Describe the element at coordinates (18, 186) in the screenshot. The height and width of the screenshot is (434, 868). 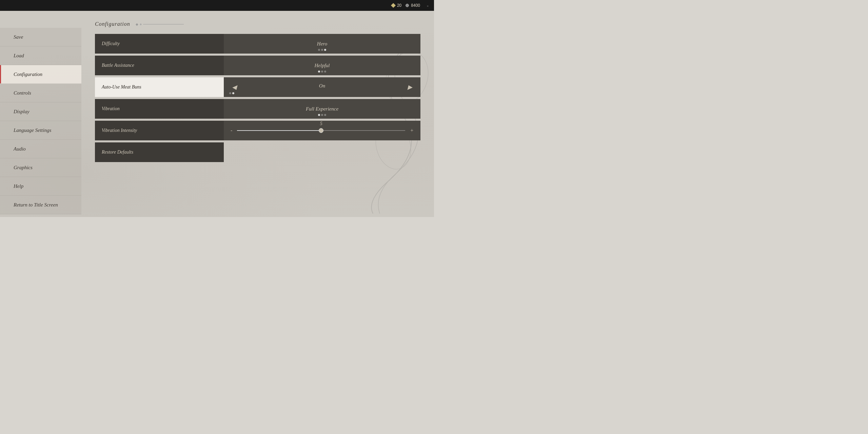
I see `sidebar-label-help: Help` at that location.